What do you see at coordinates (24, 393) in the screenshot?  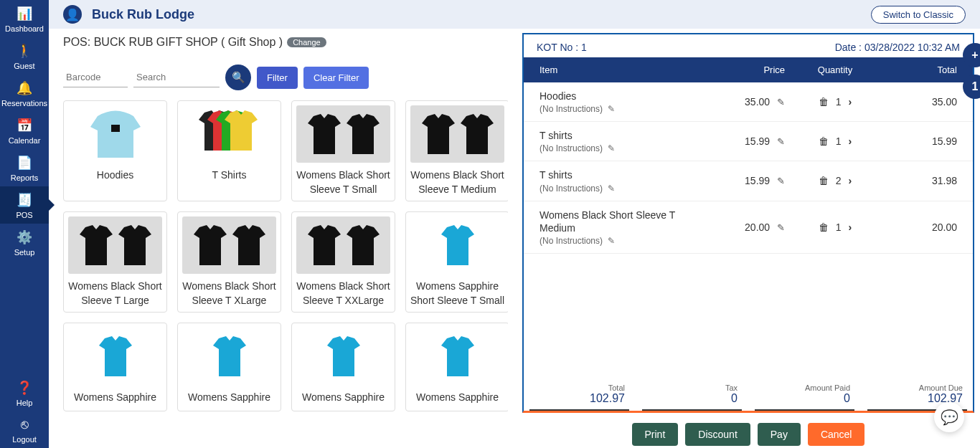 I see `sidebar-item-help: ❓ Help` at bounding box center [24, 393].